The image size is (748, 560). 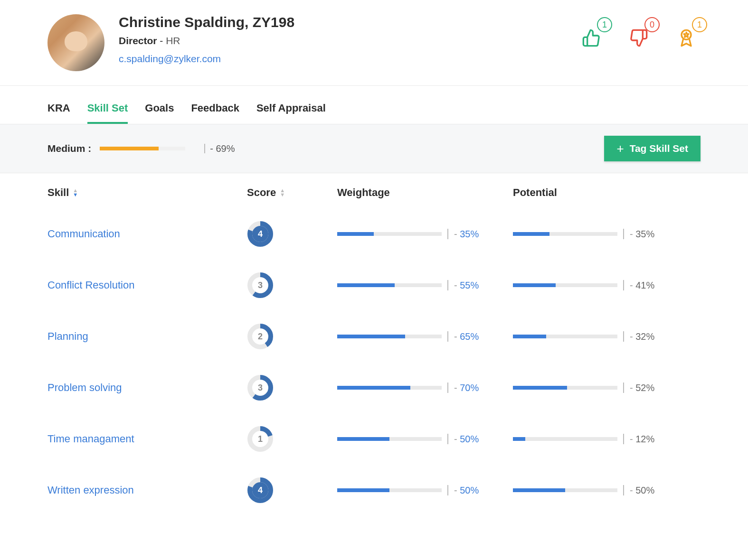 I want to click on weightage-bar: 65%, so click(x=425, y=337).